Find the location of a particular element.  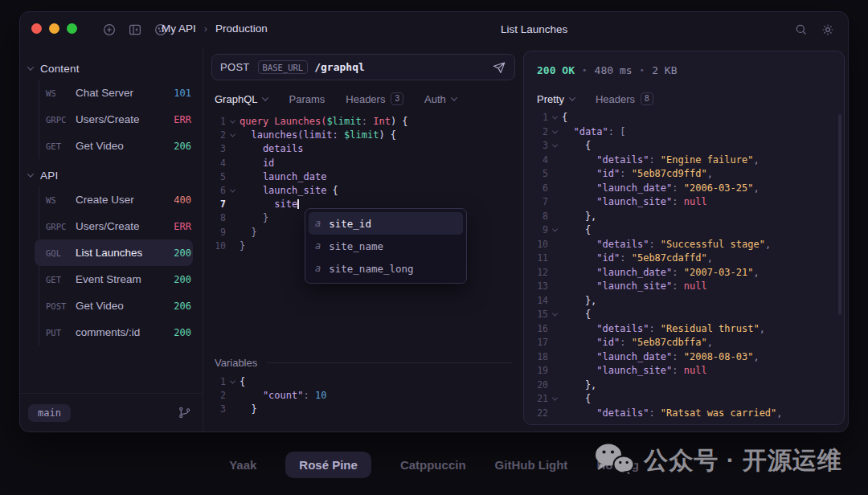

response-tab: Pretty is located at coordinates (556, 100).